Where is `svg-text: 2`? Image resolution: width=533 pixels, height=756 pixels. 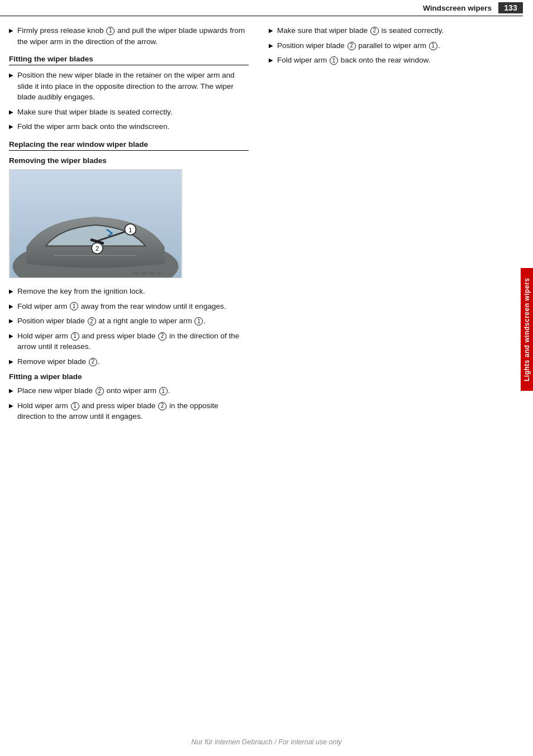 svg-text: 2 is located at coordinates (97, 248).